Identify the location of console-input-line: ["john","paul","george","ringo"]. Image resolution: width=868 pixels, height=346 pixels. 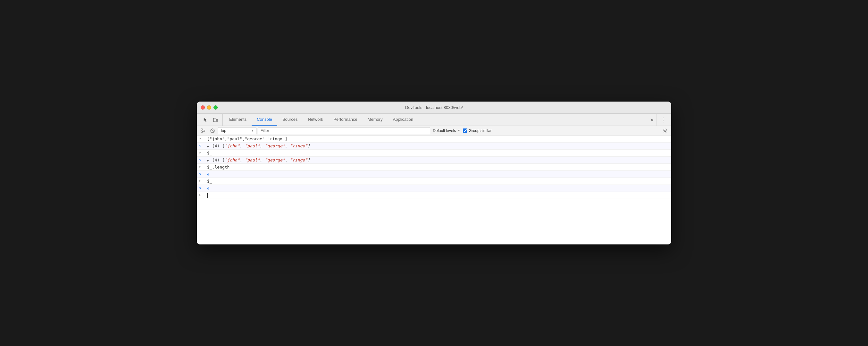
(439, 139).